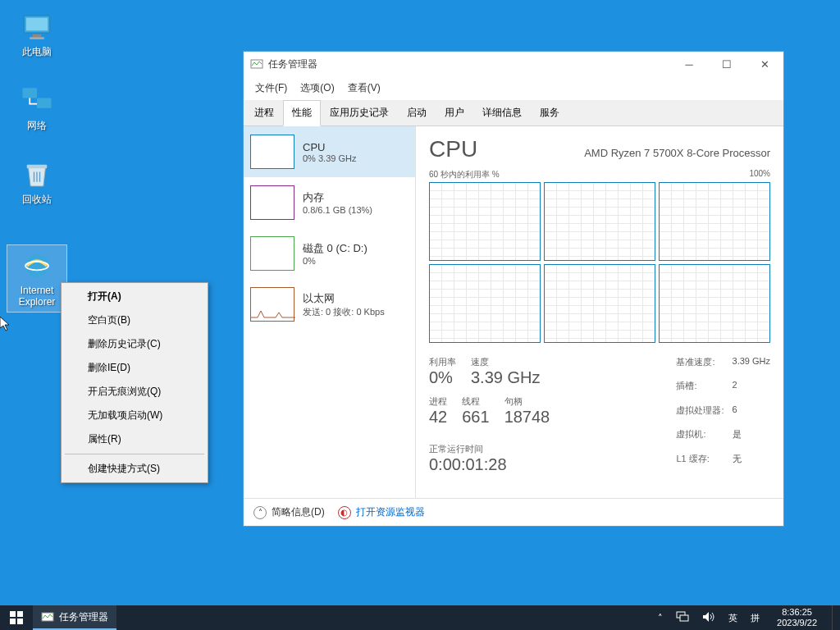  What do you see at coordinates (330, 148) in the screenshot?
I see `sidebar-title: CPU` at bounding box center [330, 148].